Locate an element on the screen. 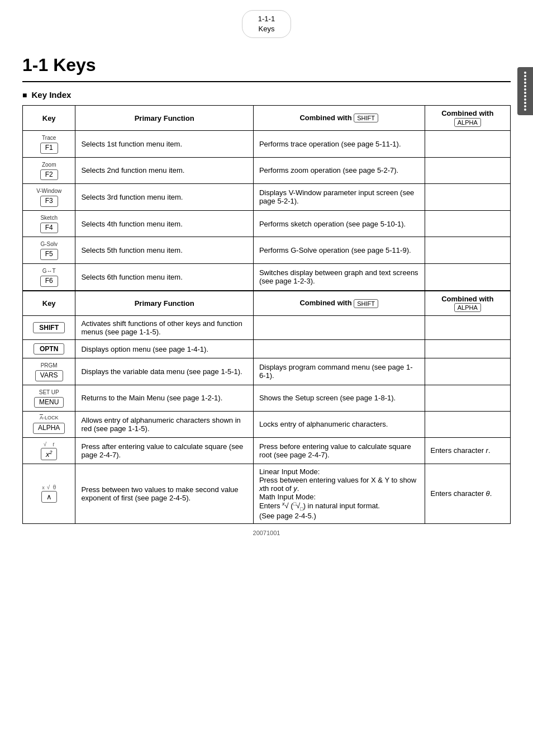 Image resolution: width=533 pixels, height=756 pixels. table-row: x√ θ ∧ Press between two values to make … is located at coordinates (267, 493).